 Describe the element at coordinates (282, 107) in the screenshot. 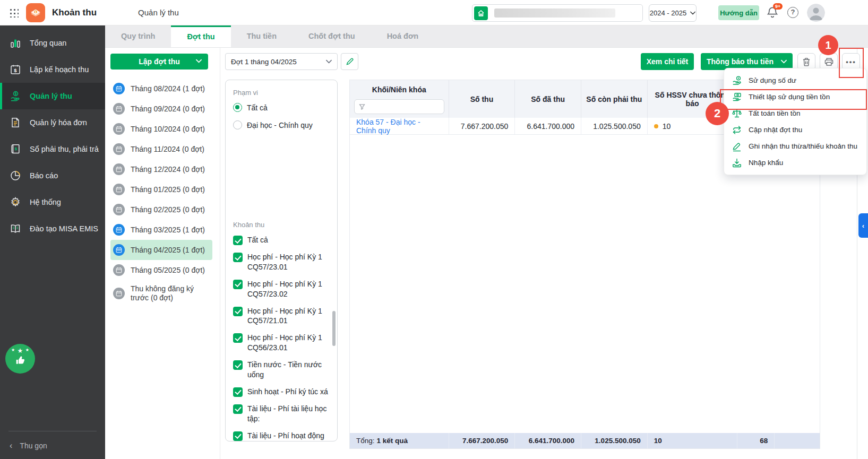

I see `scope-option-all: Tất cả` at that location.